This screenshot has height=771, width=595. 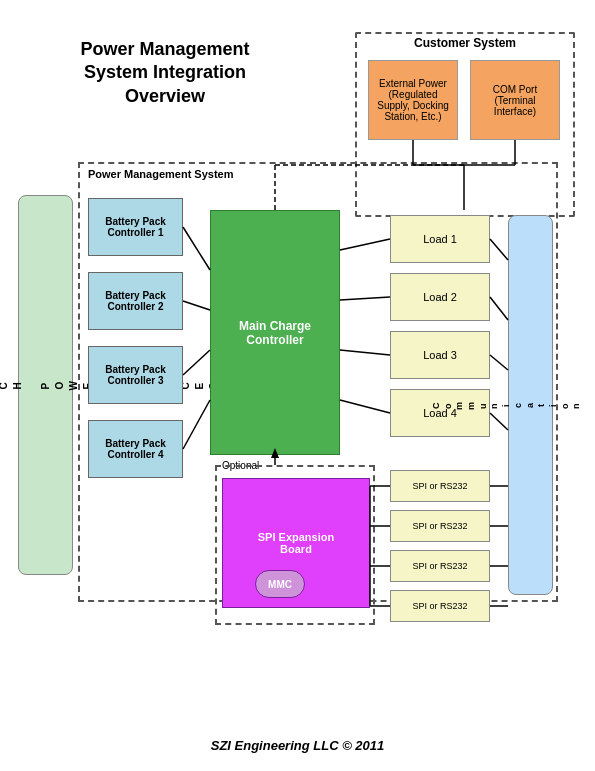 I want to click on com-port-box: COM Port(TerminalInterface), so click(x=515, y=100).